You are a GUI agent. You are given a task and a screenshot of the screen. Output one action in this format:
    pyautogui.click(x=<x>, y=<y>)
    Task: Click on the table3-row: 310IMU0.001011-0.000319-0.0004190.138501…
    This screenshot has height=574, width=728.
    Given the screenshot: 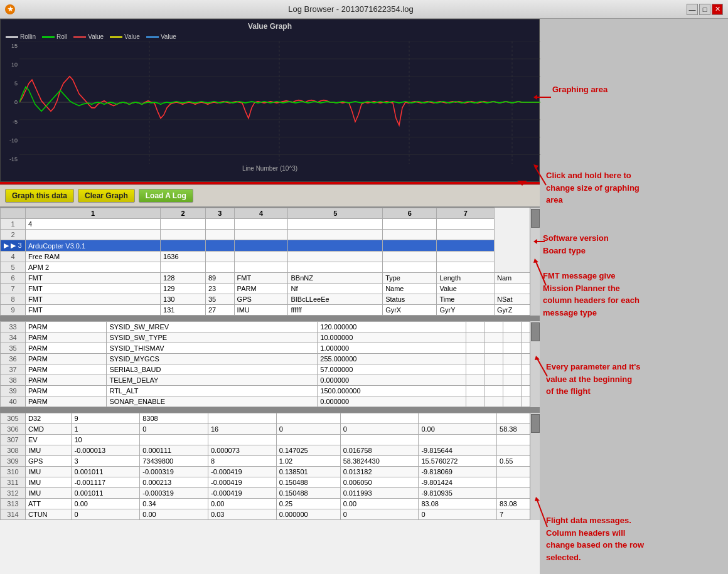 What is the action you would take?
    pyautogui.click(x=270, y=472)
    